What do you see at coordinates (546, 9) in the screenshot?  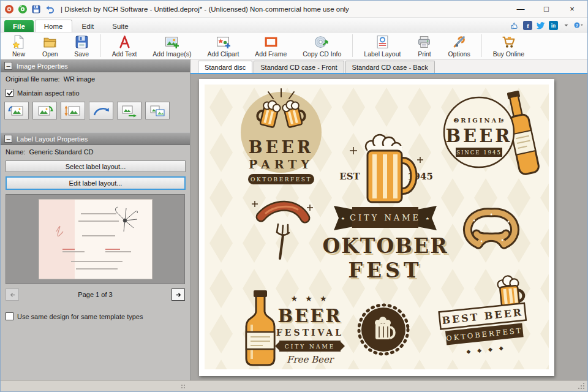 I see `window-controls: — □ ×` at bounding box center [546, 9].